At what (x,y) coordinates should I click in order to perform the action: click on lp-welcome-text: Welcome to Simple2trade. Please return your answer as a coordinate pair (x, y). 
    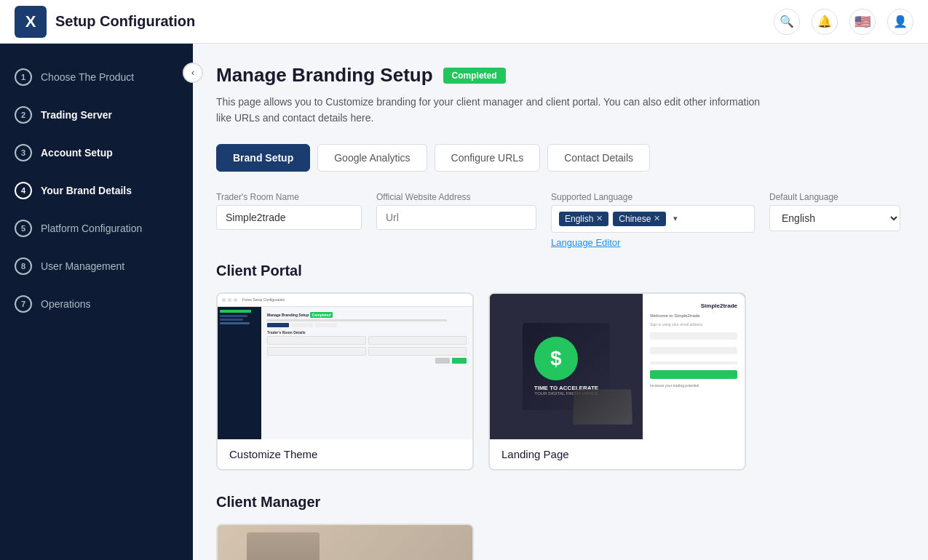
    Looking at the image, I should click on (694, 316).